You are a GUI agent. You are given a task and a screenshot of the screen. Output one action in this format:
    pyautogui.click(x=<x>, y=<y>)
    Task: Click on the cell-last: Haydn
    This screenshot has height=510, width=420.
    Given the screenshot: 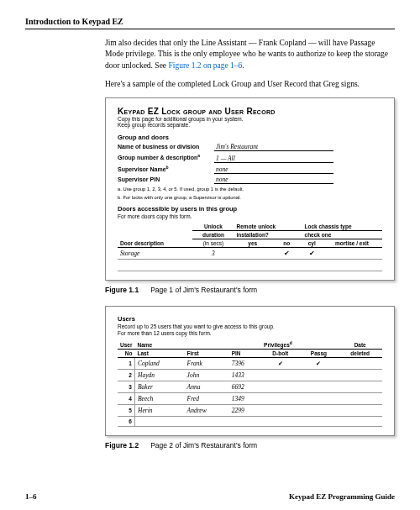 What is the action you would take?
    pyautogui.click(x=160, y=376)
    